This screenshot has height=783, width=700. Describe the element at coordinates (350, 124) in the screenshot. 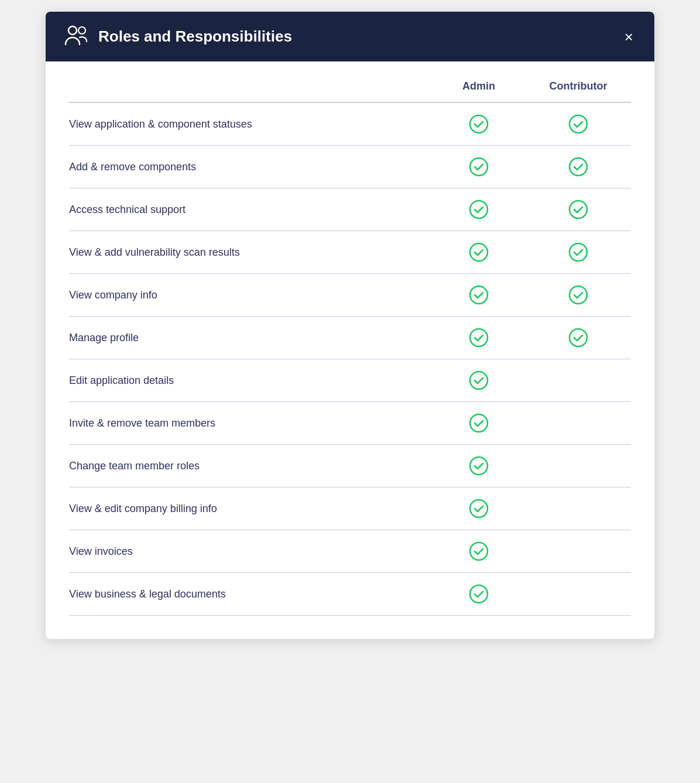

I see `table-row: View application & component statuses` at that location.